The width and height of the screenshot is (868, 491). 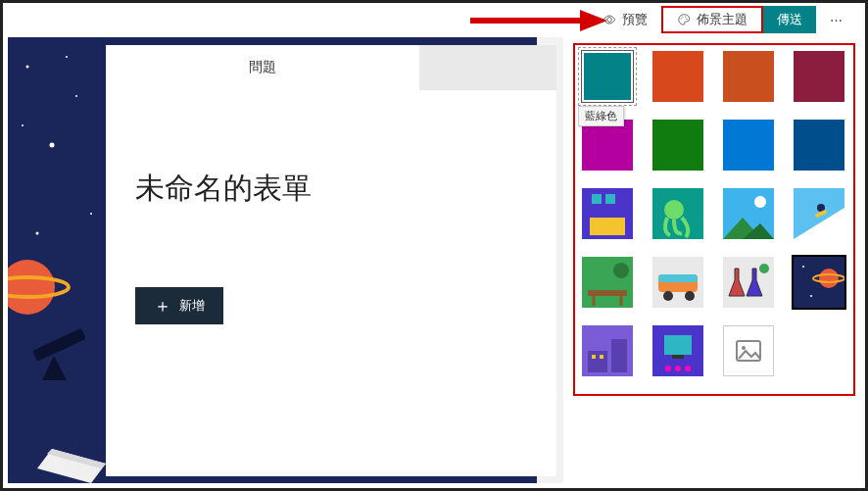 I want to click on swatch-teal, so click(x=607, y=76).